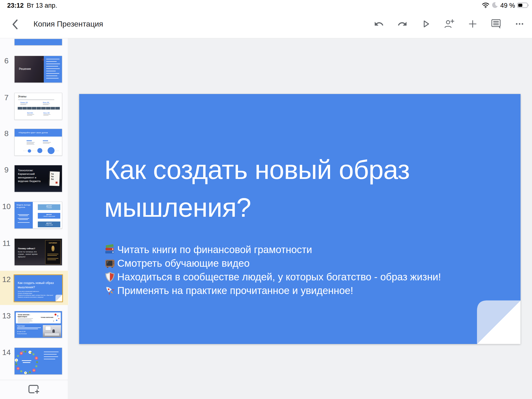 This screenshot has height=399, width=532. What do you see at coordinates (38, 318) in the screenshot?
I see `thumb-13-card: Точка кипения - Красноярск точка кипения` at bounding box center [38, 318].